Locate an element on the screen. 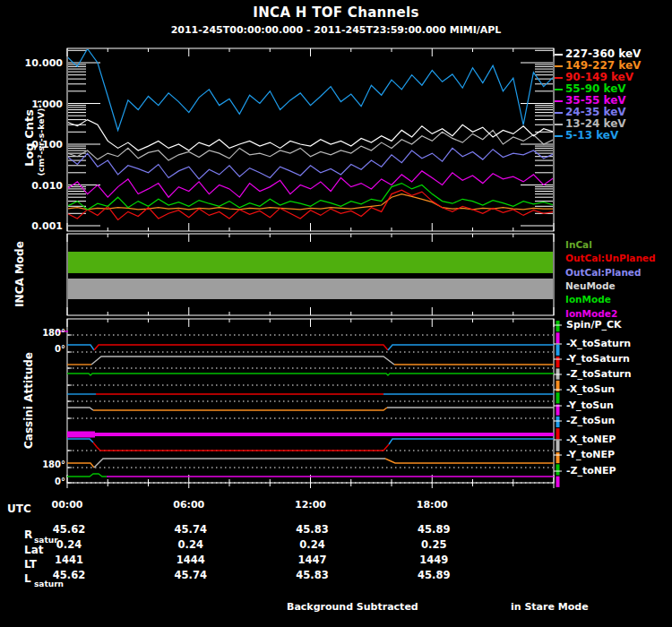 The width and height of the screenshot is (672, 627). mode-legend-item: NeuMode is located at coordinates (590, 286).